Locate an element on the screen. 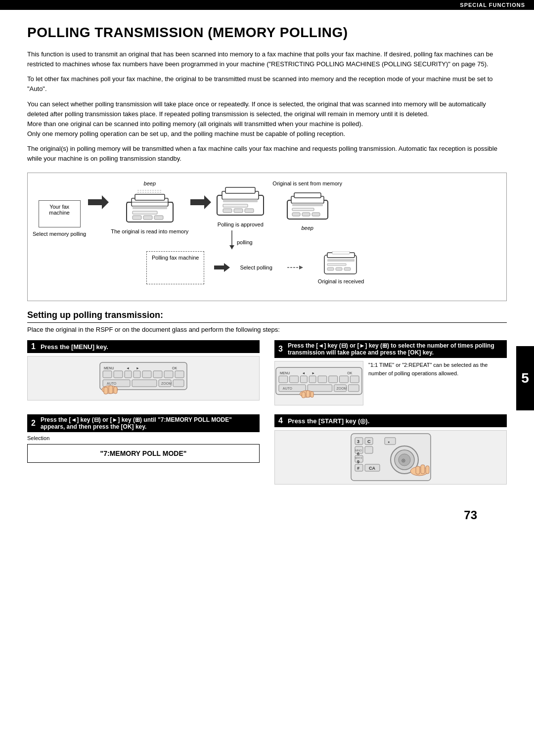 The width and height of the screenshot is (534, 756). step-2-num: 2 is located at coordinates (34, 423).